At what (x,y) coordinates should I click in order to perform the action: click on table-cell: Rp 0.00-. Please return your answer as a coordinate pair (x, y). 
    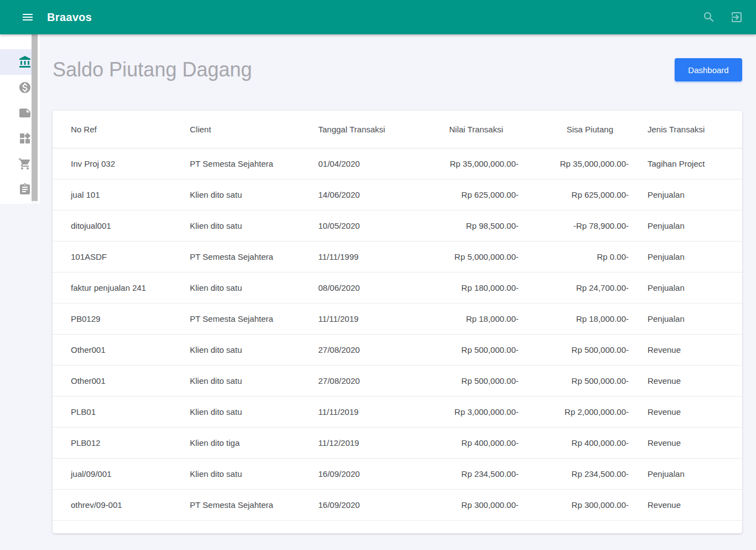
    Looking at the image, I should click on (573, 256).